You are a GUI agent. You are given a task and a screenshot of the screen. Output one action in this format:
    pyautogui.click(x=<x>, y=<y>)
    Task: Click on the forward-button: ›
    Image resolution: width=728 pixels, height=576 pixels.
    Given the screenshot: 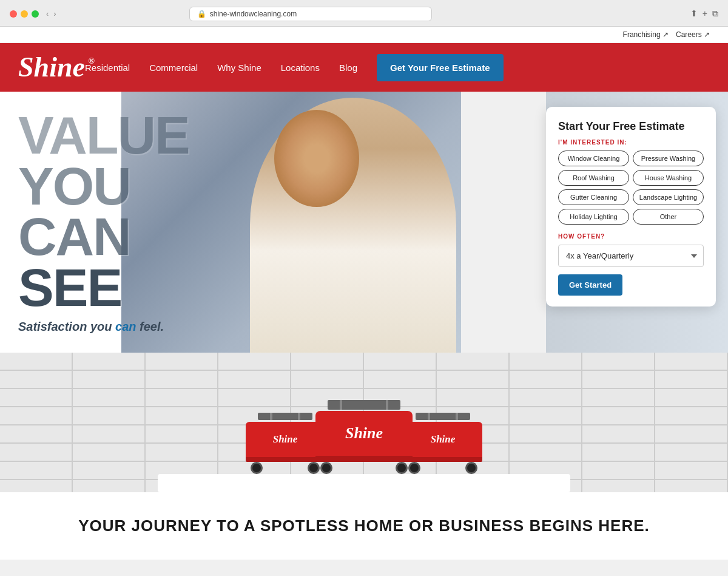 What is the action you would take?
    pyautogui.click(x=55, y=13)
    